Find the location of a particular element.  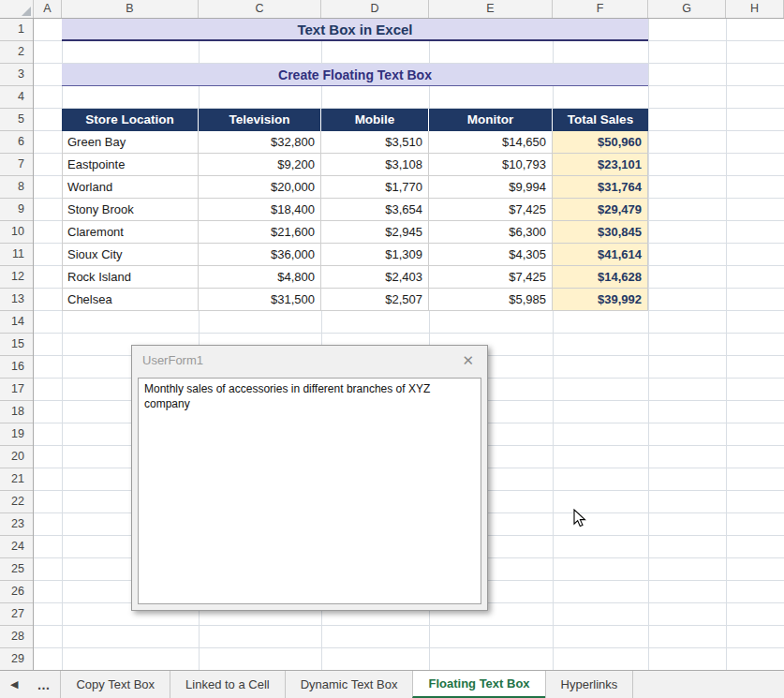

row-header-7: 7 is located at coordinates (17, 165).